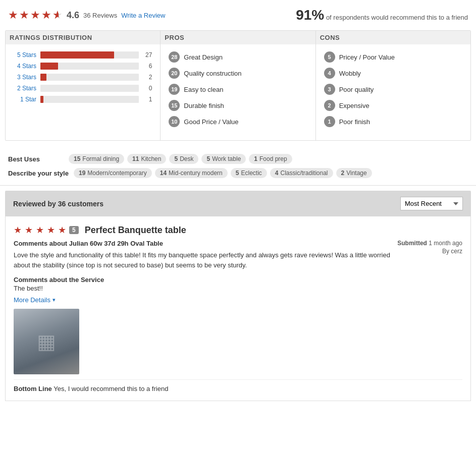  Describe the element at coordinates (25, 77) in the screenshot. I see `rating-label: 3 Stars` at that location.